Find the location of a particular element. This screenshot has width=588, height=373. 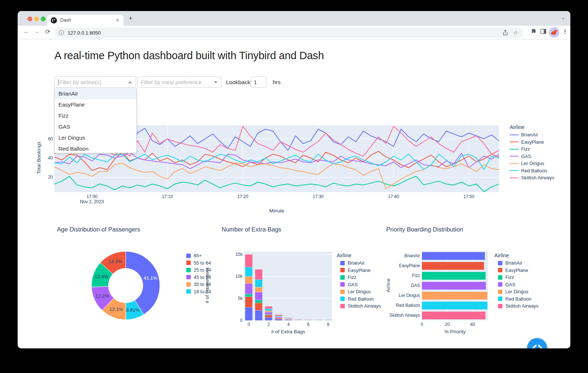

airline-filter-dropdown: Filter by airline(s) is located at coordinates (95, 82).